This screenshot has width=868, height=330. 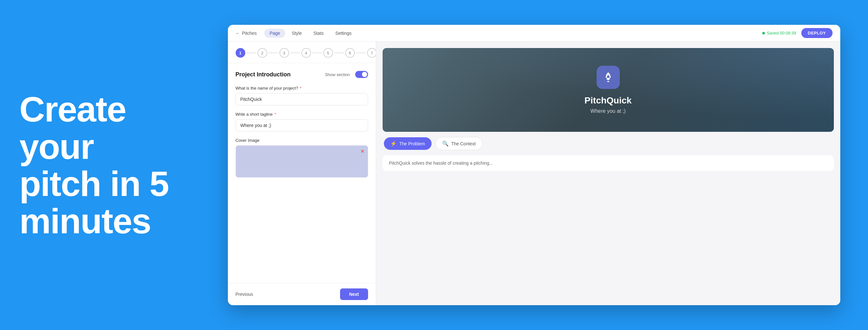 I want to click on form-panel: 1 2 3, so click(x=302, y=173).